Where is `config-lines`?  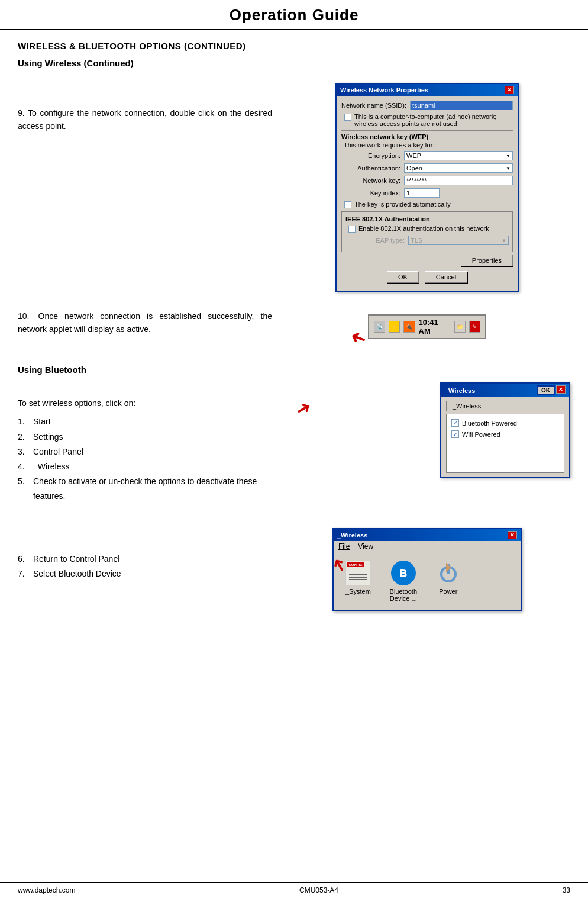 config-lines is located at coordinates (358, 577).